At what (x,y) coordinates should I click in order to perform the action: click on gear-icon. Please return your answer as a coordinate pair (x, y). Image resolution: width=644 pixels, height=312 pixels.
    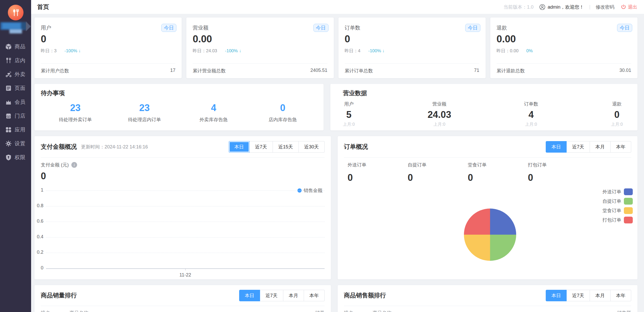
    Looking at the image, I should click on (8, 144).